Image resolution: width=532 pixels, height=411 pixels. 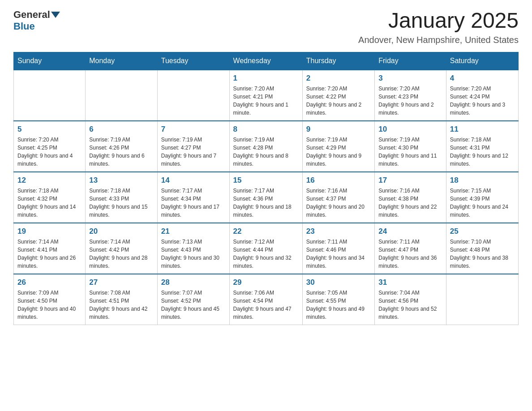 I want to click on calendar-cell: 31Sunrise: 7:04 AMSunset: 4:56 PMDayligh…, so click(x=410, y=300).